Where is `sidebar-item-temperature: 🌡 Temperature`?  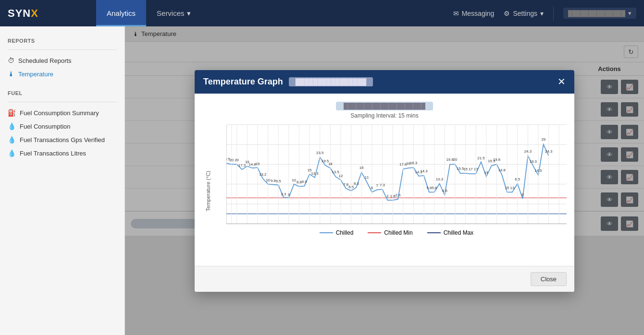 sidebar-item-temperature: 🌡 Temperature is located at coordinates (62, 74).